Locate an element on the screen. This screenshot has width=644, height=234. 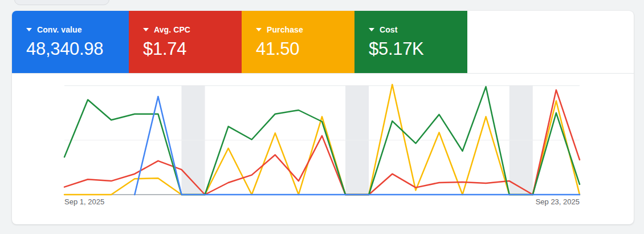
scorecard-label: Purchase is located at coordinates (285, 30).